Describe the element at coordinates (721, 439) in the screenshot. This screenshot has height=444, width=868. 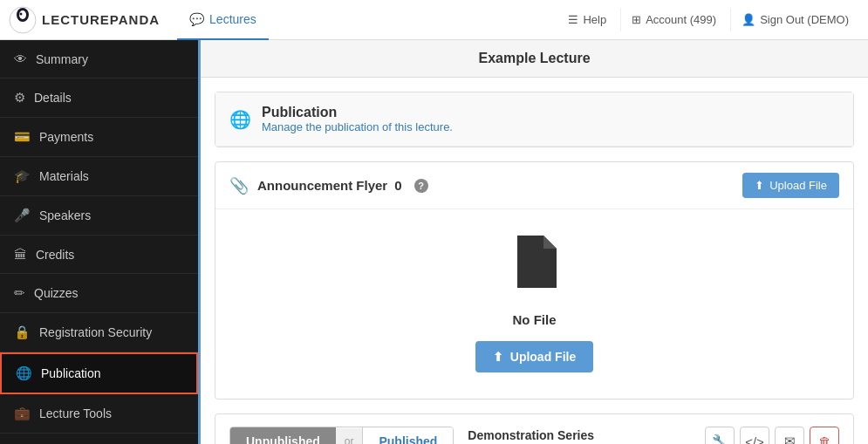
I see `wrench-icon: 🔧` at that location.